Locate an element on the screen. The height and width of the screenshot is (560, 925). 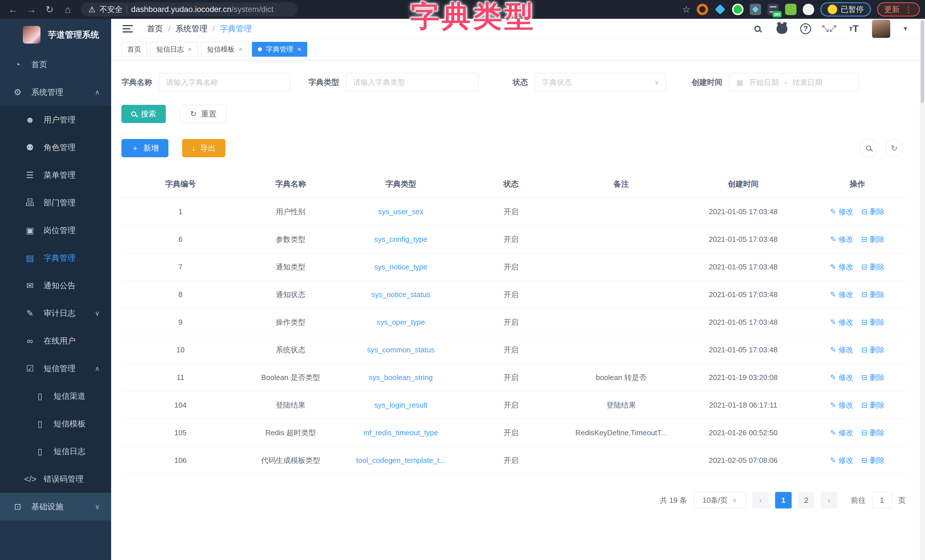
dict-type-link: sys_oper_type is located at coordinates (401, 322).